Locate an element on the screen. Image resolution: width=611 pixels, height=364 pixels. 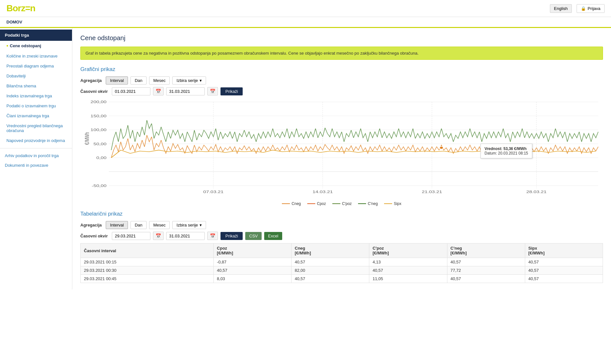
sidebar-item-indeks: Indeks izravnalnega trga is located at coordinates (36, 96).